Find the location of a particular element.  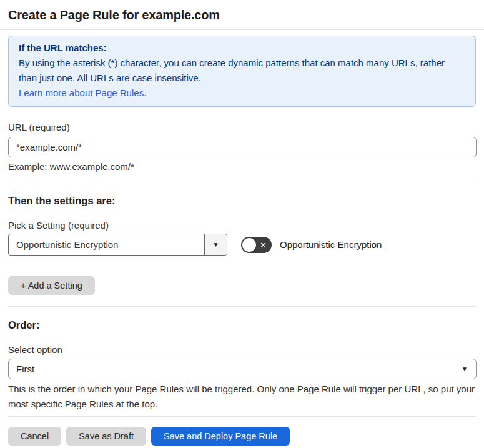

opportunistic-encryption-toggle: ✕ is located at coordinates (256, 245).